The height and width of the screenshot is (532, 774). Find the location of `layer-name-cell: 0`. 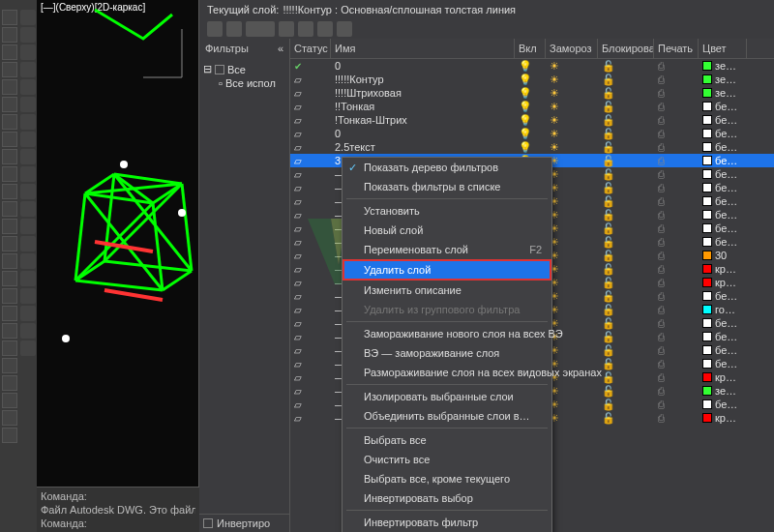

layer-name-cell: 0 is located at coordinates (423, 66).